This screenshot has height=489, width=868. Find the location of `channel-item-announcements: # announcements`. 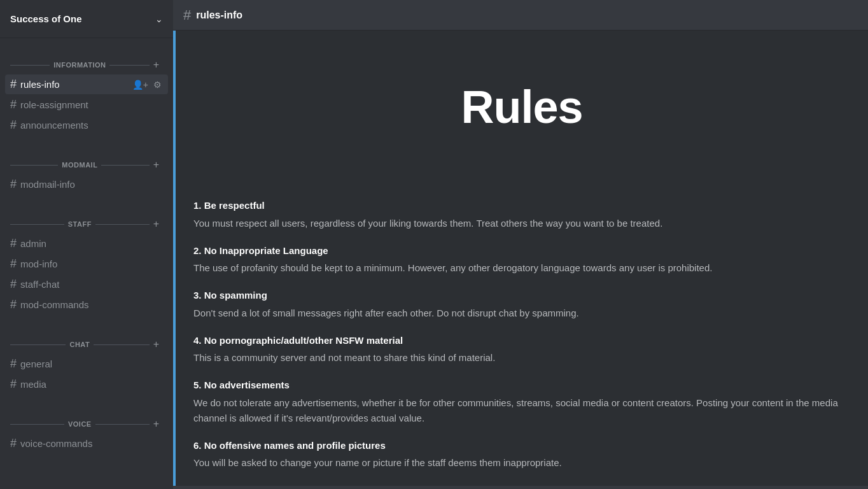

channel-item-announcements: # announcements is located at coordinates (87, 125).